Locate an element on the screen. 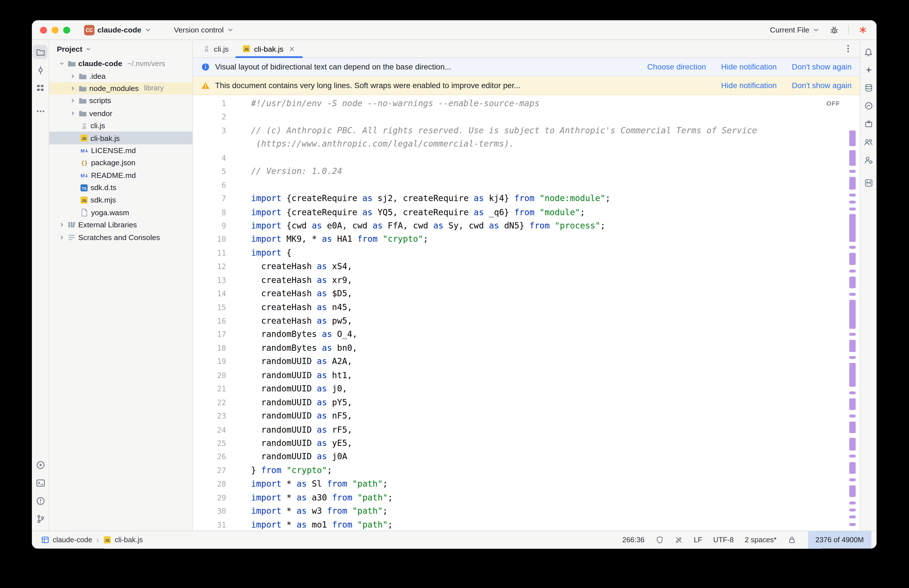 The width and height of the screenshot is (909, 588). line-number: 8 is located at coordinates (209, 212).